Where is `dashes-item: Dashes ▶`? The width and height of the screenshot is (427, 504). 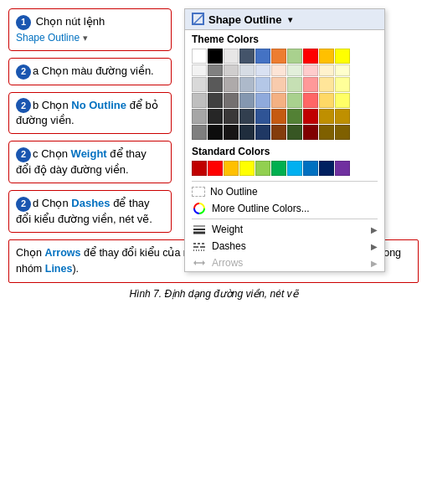 dashes-item: Dashes ▶ is located at coordinates (285, 246).